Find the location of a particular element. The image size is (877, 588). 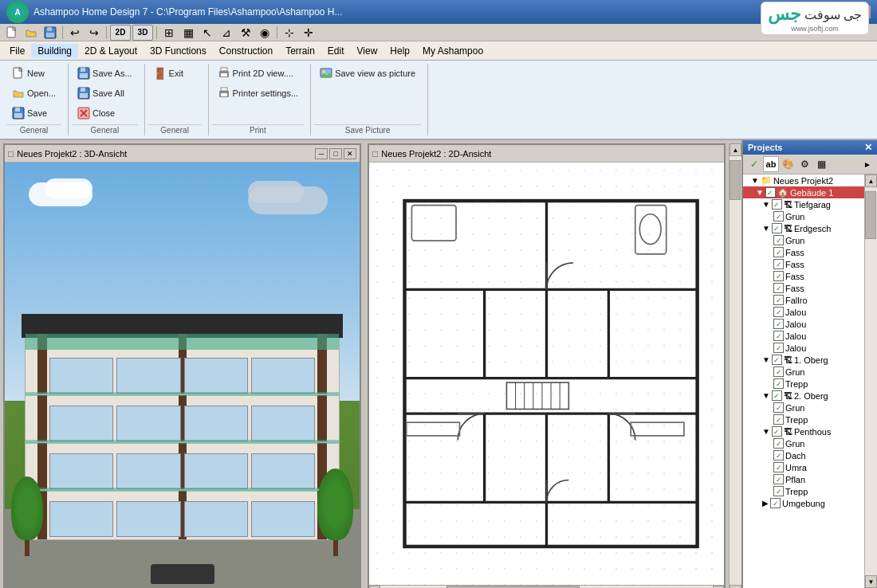

menu-view: View is located at coordinates (368, 51).